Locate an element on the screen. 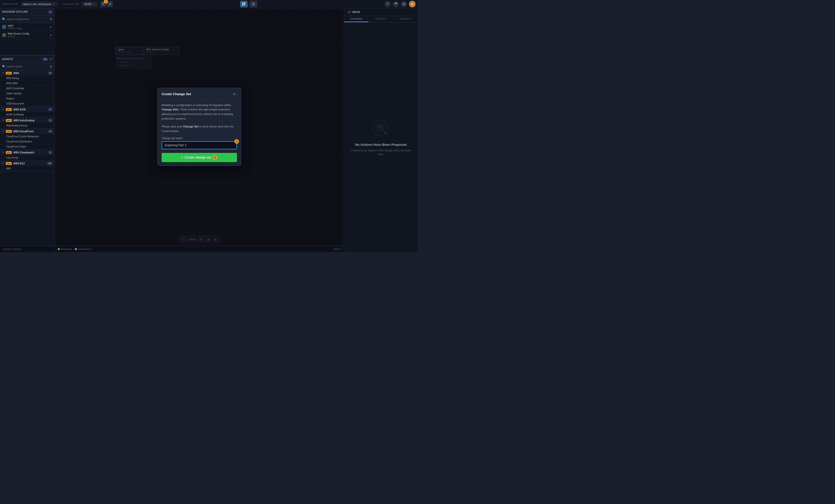  discord-icon is located at coordinates (396, 4).